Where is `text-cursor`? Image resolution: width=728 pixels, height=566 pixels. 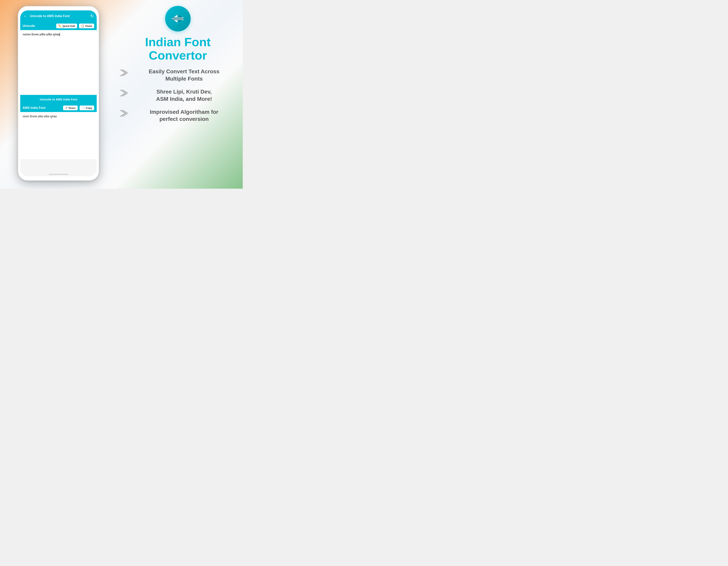
text-cursor is located at coordinates (60, 35).